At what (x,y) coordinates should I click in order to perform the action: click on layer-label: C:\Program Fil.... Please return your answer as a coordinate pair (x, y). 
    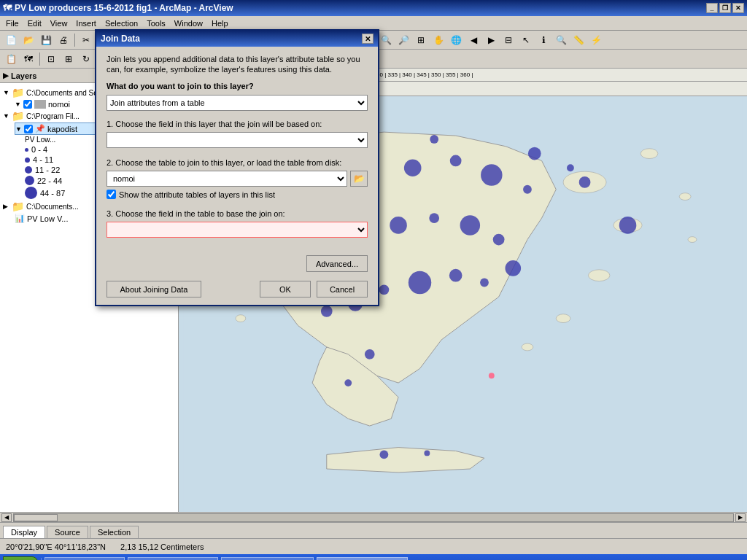
    Looking at the image, I should click on (53, 117).